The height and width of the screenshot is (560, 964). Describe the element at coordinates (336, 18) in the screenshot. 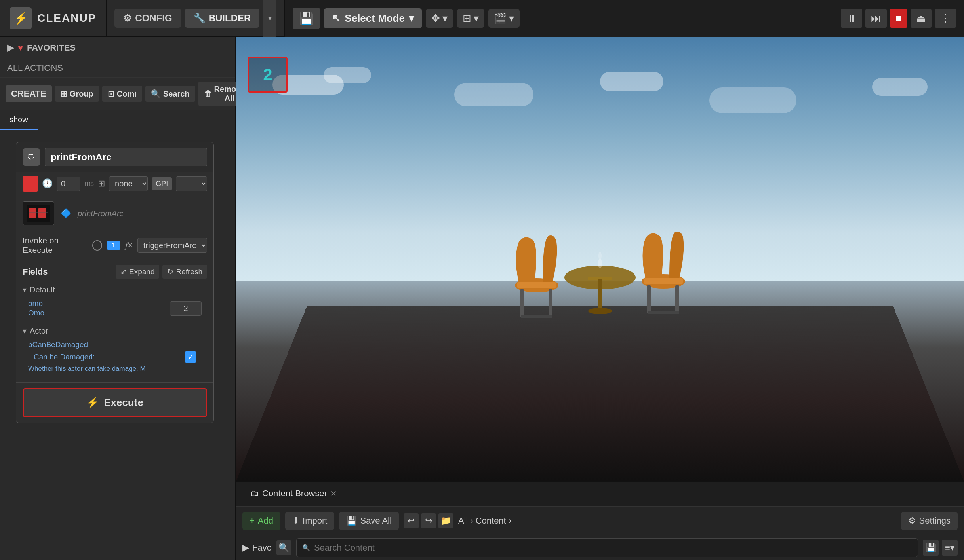

I see `cursor-icon: ↖` at that location.